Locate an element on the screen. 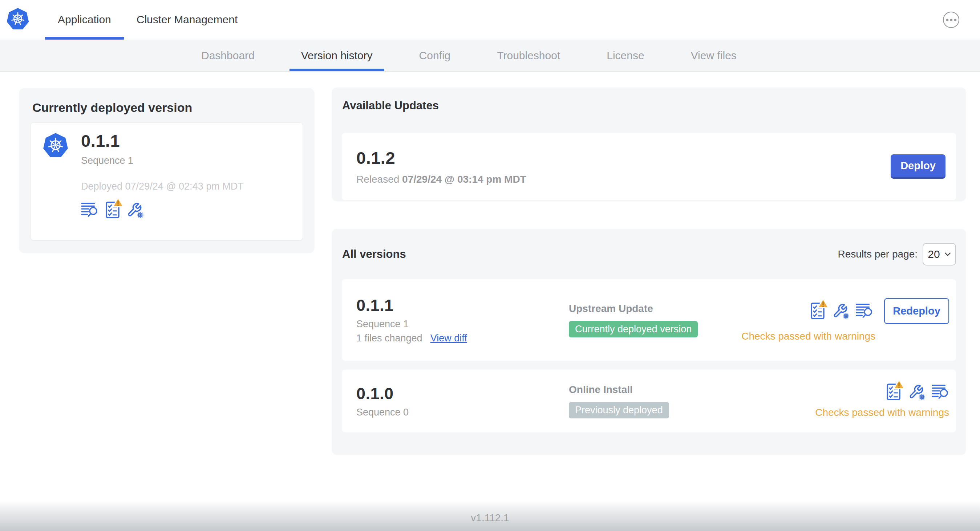 This screenshot has width=980, height=531. results-per-page-value: 20 is located at coordinates (934, 254).